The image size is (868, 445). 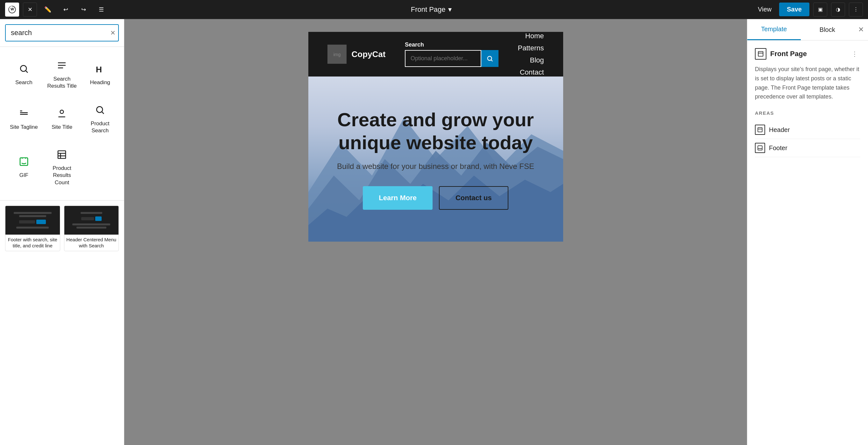 What do you see at coordinates (100, 69) in the screenshot?
I see `heading-block-icon: H` at bounding box center [100, 69].